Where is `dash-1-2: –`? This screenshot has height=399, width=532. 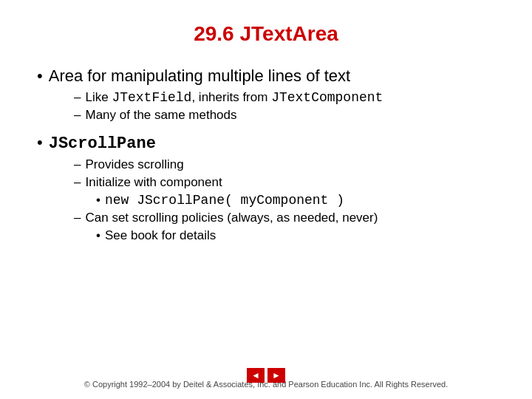 dash-1-2: – is located at coordinates (77, 115).